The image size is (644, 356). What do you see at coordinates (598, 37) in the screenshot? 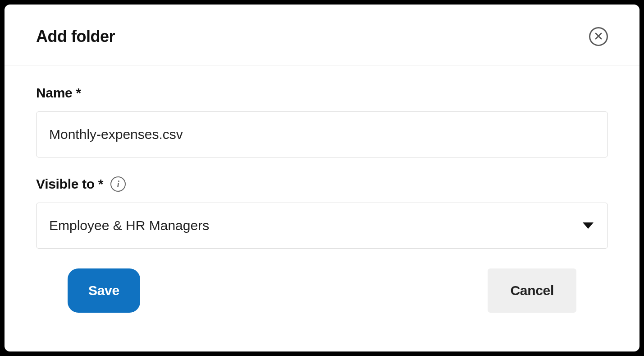
I see `close-button` at bounding box center [598, 37].